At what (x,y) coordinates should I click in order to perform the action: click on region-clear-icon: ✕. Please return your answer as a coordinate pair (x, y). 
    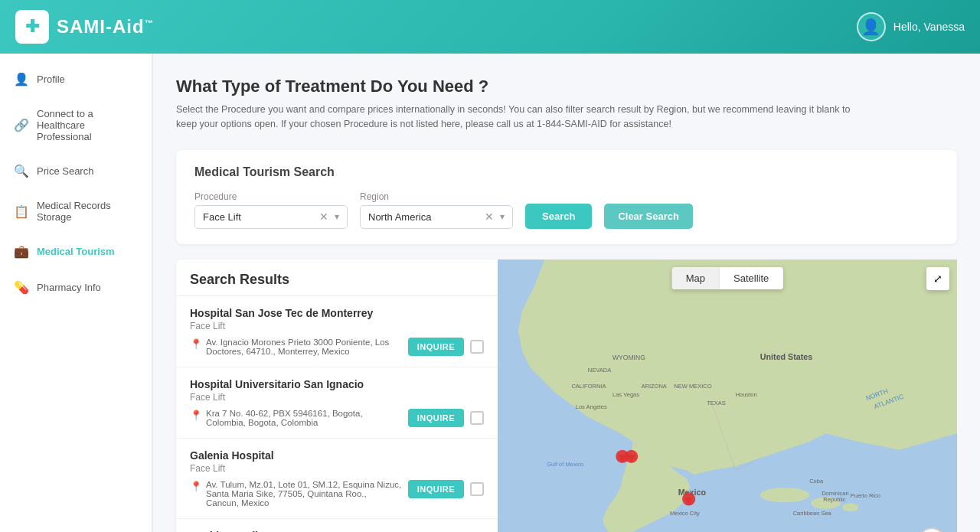
    Looking at the image, I should click on (489, 217).